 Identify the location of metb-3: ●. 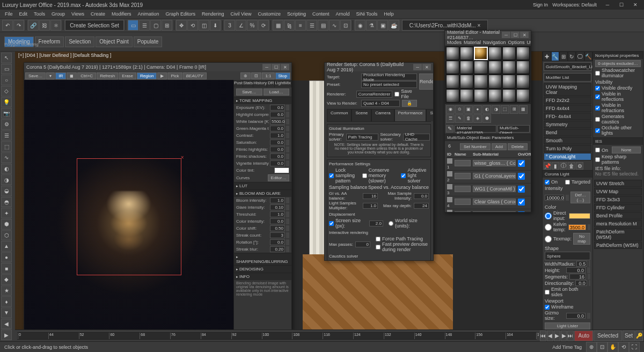
(478, 109).